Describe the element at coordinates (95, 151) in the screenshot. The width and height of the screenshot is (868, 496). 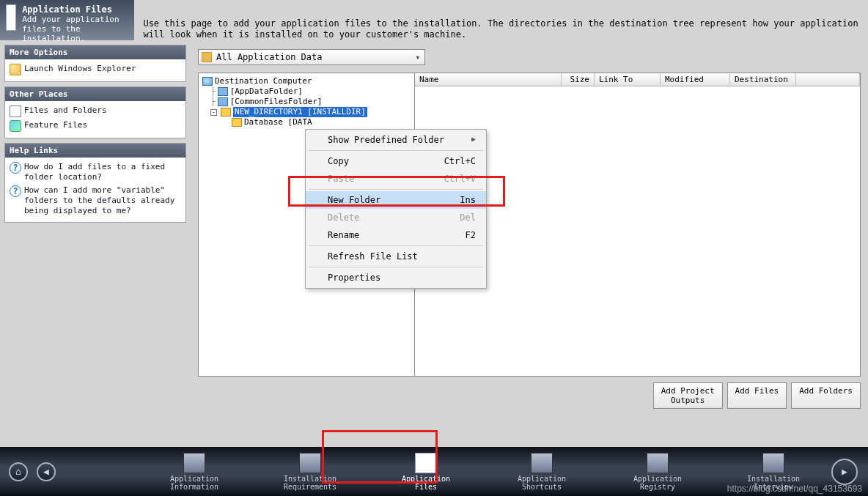
I see `panel-header: Help Links` at that location.